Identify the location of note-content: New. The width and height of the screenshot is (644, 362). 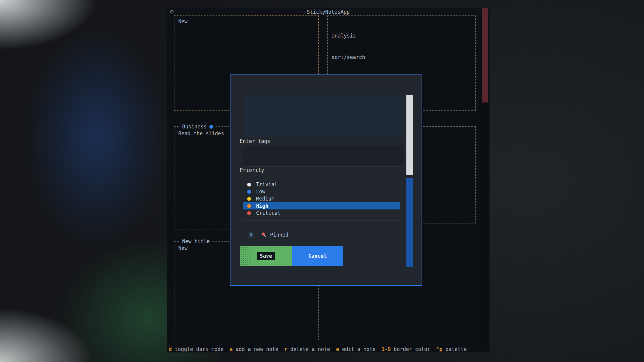
(246, 21).